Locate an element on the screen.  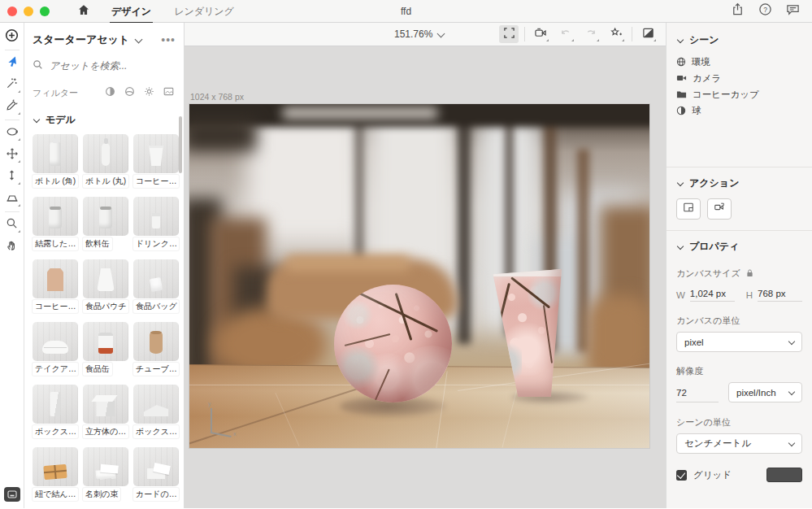
asset-drink-can: 飲料缶 is located at coordinates (106, 225).